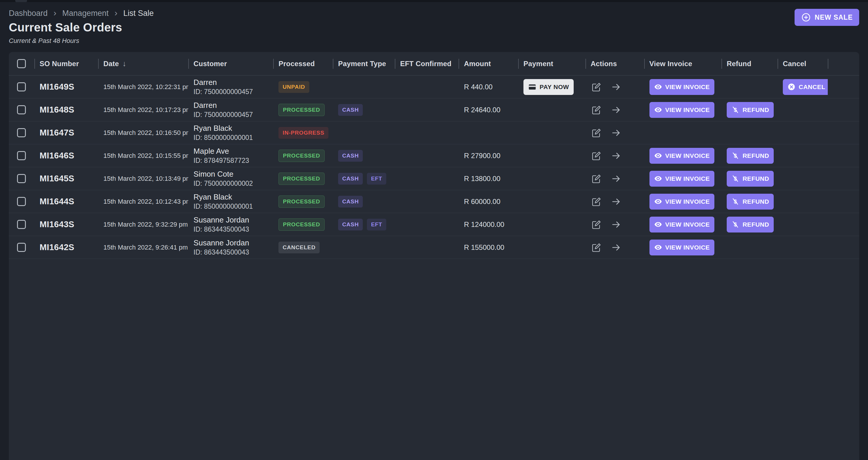 The image size is (868, 460). What do you see at coordinates (658, 225) in the screenshot?
I see `eye-icon` at bounding box center [658, 225].